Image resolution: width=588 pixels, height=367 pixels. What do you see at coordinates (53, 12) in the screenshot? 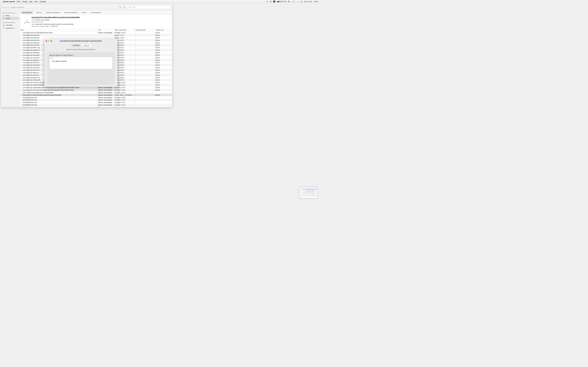
I see `tab-notes: Секретные заметки` at bounding box center [53, 12].